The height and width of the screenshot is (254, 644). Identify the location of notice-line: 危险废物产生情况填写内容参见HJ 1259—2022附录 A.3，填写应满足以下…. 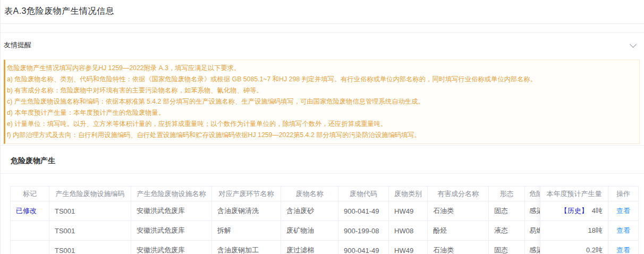
(321, 68).